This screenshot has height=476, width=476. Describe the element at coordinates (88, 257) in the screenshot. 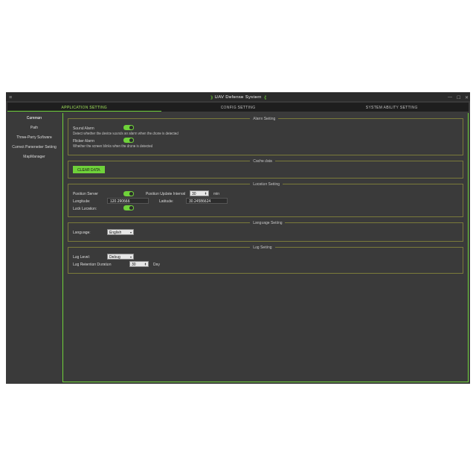

I see `label-log-level: Log Level:` at that location.